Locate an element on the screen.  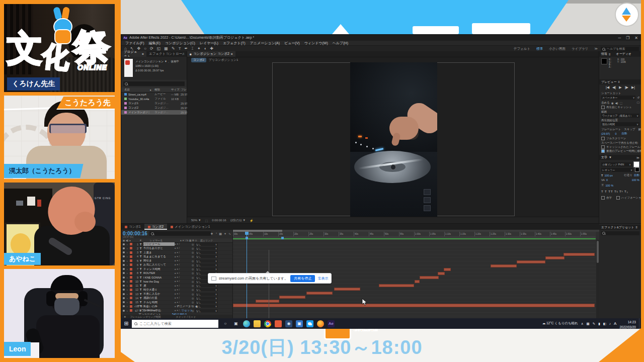
transport-button: ◀| is located at coordinates (614, 87).